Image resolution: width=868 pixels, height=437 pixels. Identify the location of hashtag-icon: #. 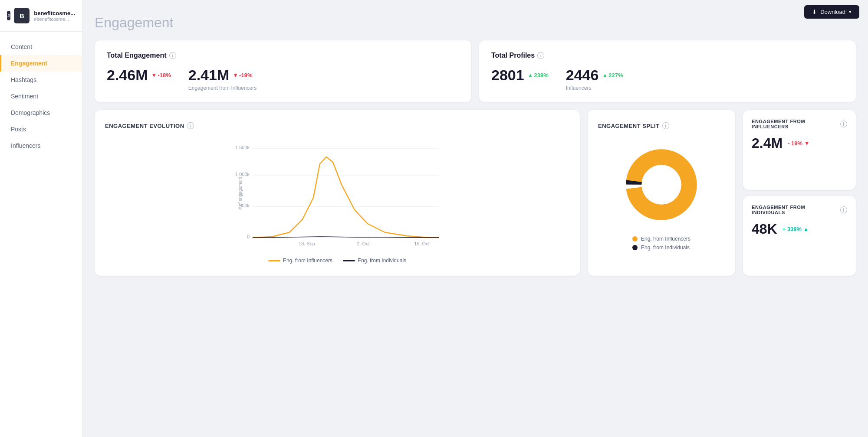
(9, 16).